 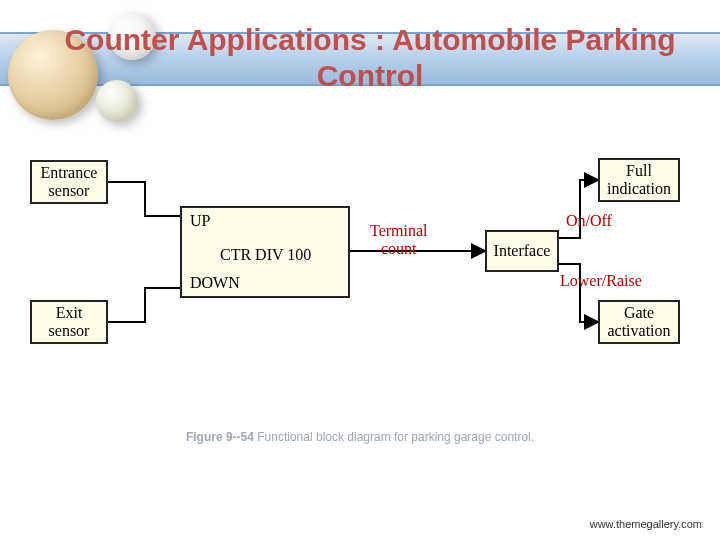 I want to click on block-label: Interface, so click(x=522, y=251).